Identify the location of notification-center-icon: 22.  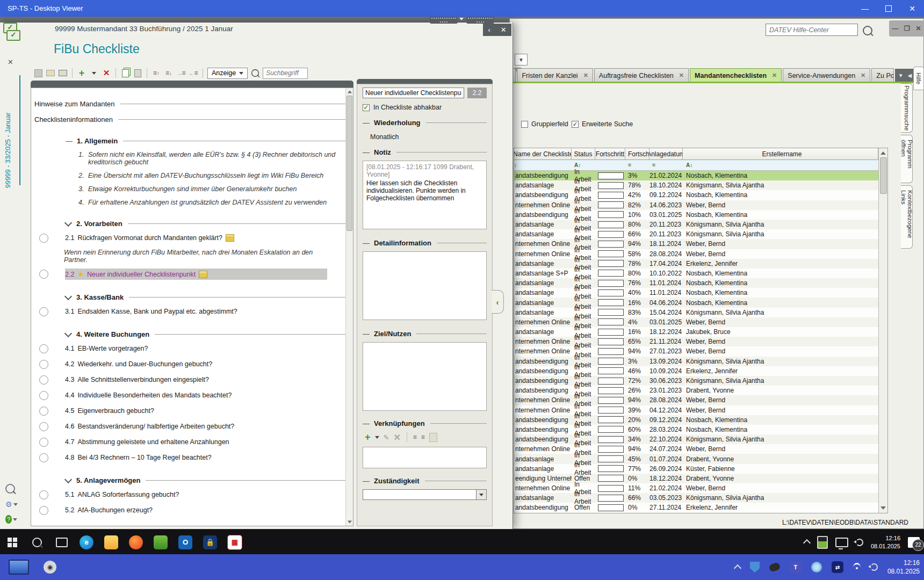
(914, 542).